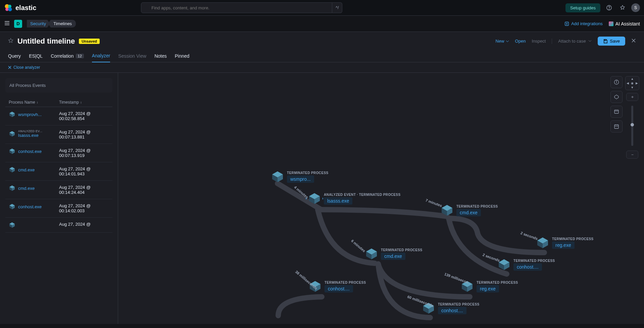  Describe the element at coordinates (322, 68) in the screenshot. I see `close-analyzer-row: Close analyzer` at that location.